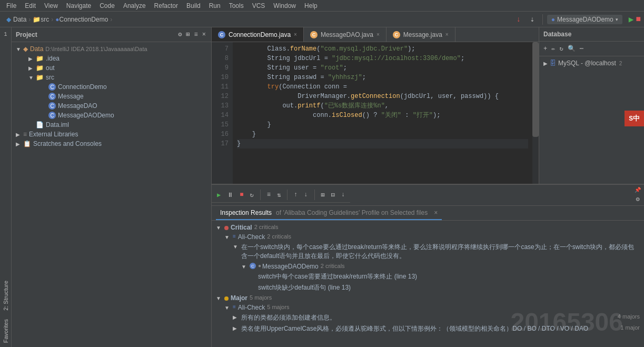 The height and width of the screenshot is (347, 644). Describe the element at coordinates (546, 49) in the screenshot. I see `db-add-btn: +` at that location.